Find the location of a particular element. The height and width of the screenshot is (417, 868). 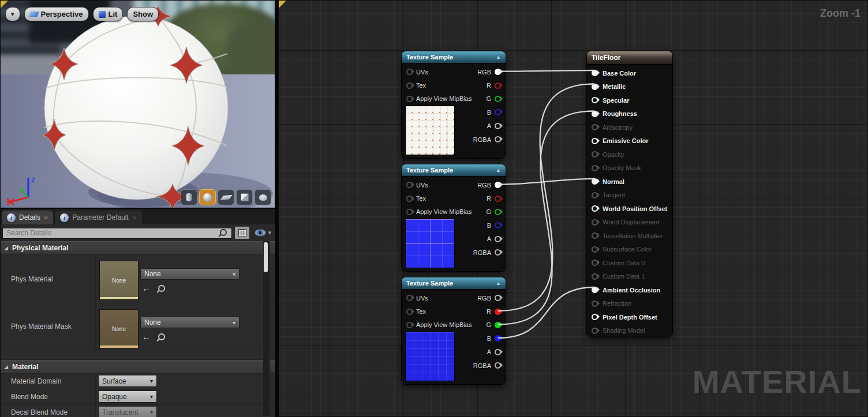

result-pin-opacity-mask is located at coordinates (594, 168).